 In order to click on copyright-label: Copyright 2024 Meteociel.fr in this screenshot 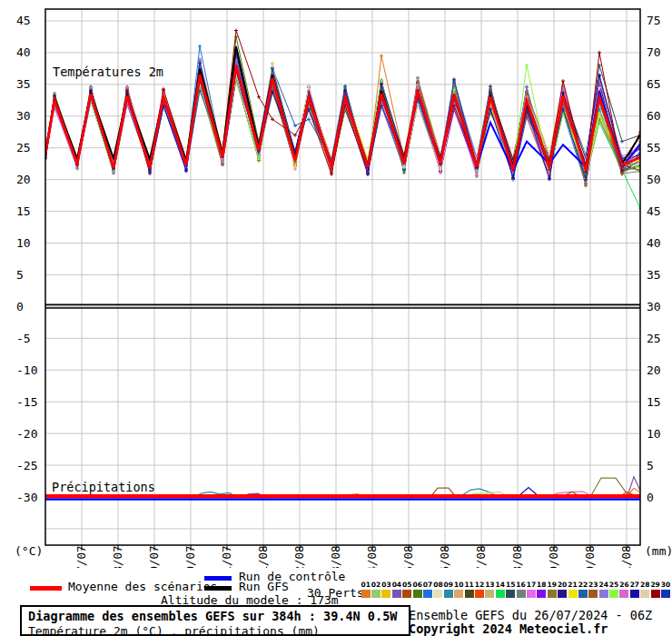, I will do `click(509, 629)`.